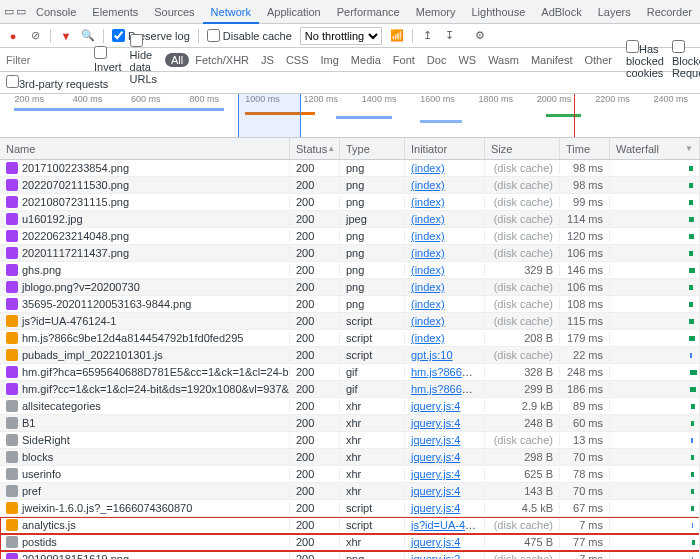  Describe the element at coordinates (350, 390) in the screenshot. I see `network-row: hm.gif?cc=1&ck=1&cl=24-bit&ds=1920x1080&…` at that location.